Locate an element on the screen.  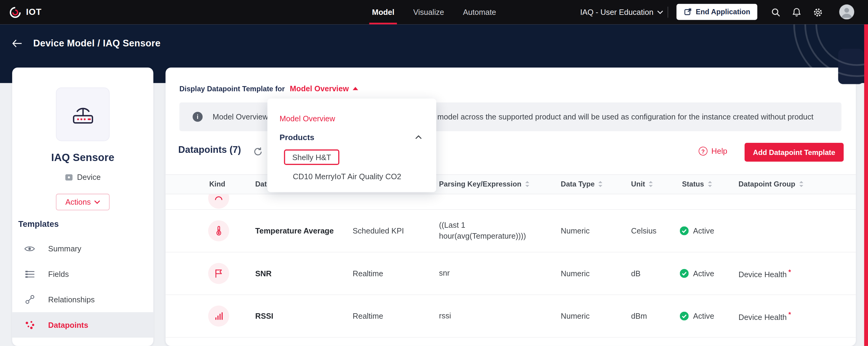
sidebar-item-label: Datapoints is located at coordinates (68, 325).